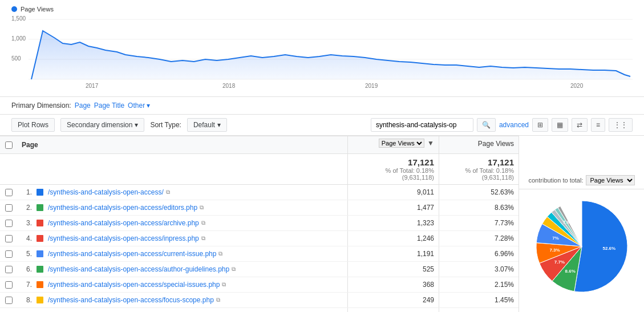 This screenshot has width=644, height=312. I want to click on svg-text: 1,500, so click(18, 18).